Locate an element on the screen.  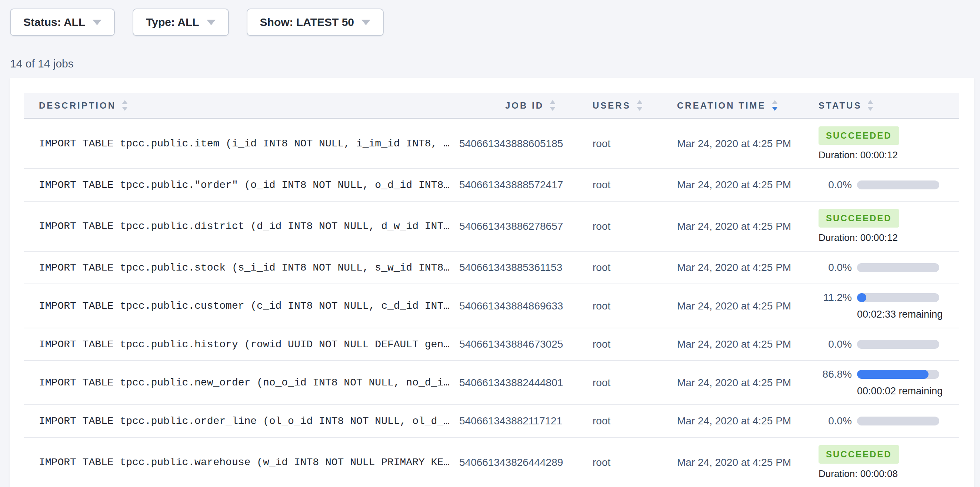
job-description-link: IMPORT TABLE tpcc.public."order" (o_id I… is located at coordinates (242, 185).